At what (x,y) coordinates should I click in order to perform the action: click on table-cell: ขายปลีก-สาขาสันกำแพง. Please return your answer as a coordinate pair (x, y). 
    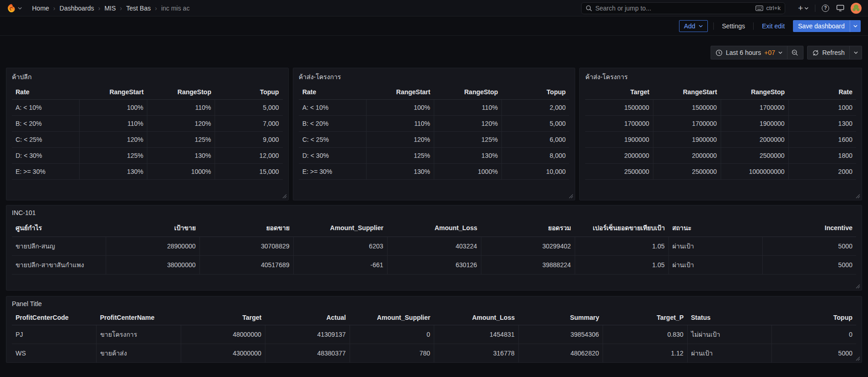
    Looking at the image, I should click on (59, 265).